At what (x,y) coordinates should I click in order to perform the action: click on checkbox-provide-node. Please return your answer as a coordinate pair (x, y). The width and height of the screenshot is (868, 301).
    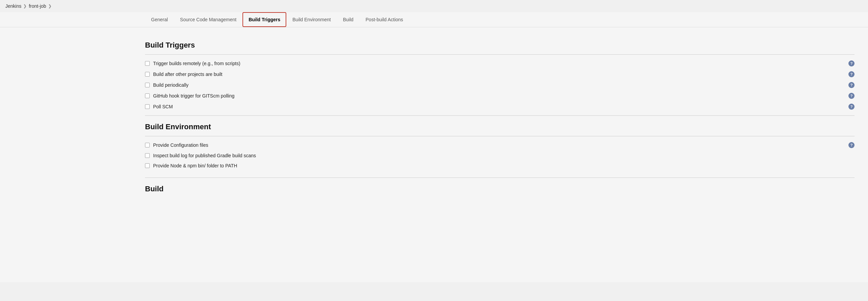
    Looking at the image, I should click on (147, 166).